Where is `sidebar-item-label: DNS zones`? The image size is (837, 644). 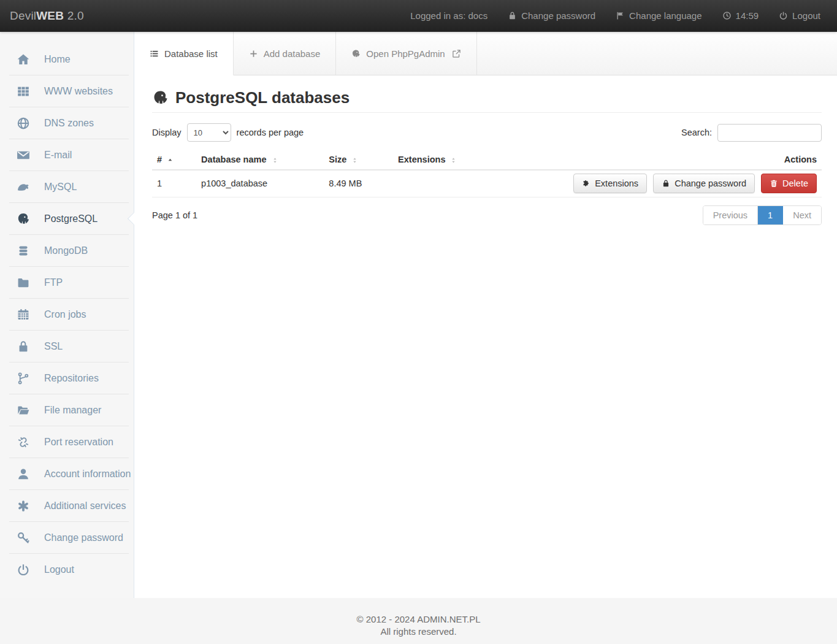
sidebar-item-label: DNS zones is located at coordinates (69, 123).